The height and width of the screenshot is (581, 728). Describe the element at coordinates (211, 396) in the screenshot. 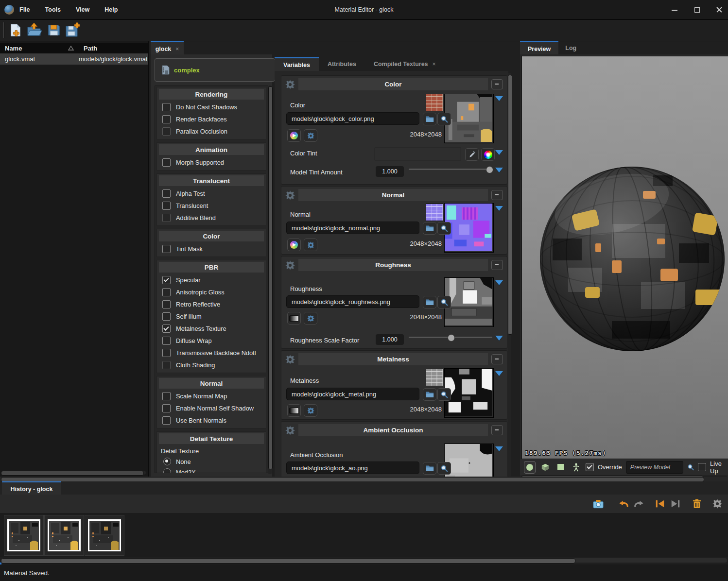

I see `checkbox-scale-normal-map: Scale Normal Map` at that location.